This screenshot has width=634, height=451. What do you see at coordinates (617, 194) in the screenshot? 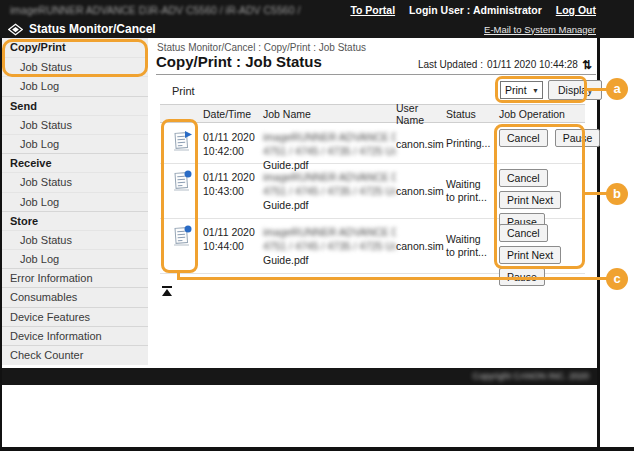
I see `callout-badge-b: b` at bounding box center [617, 194].